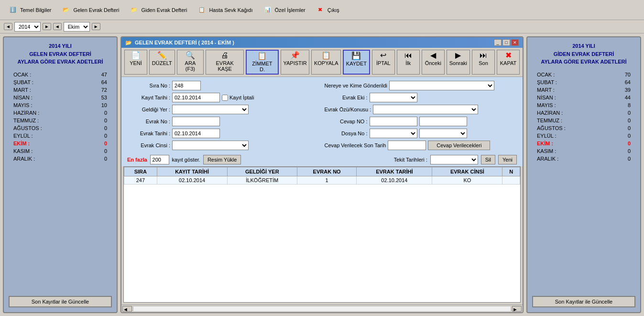 This screenshot has width=644, height=316. Describe the element at coordinates (238, 98) in the screenshot. I see `kayit-iptali-label: Kayıt İptali` at that location.